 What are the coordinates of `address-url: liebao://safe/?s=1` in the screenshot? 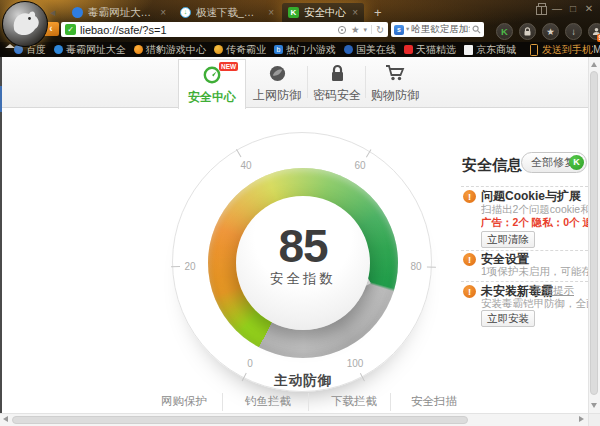 It's located at (206, 30).